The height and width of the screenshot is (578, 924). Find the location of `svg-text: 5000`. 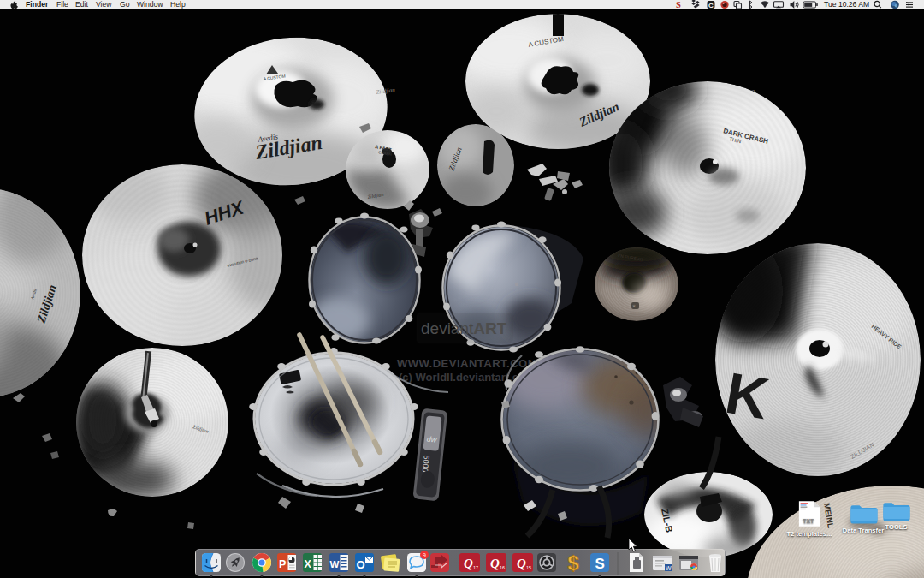

svg-text: 5000 is located at coordinates (426, 464).